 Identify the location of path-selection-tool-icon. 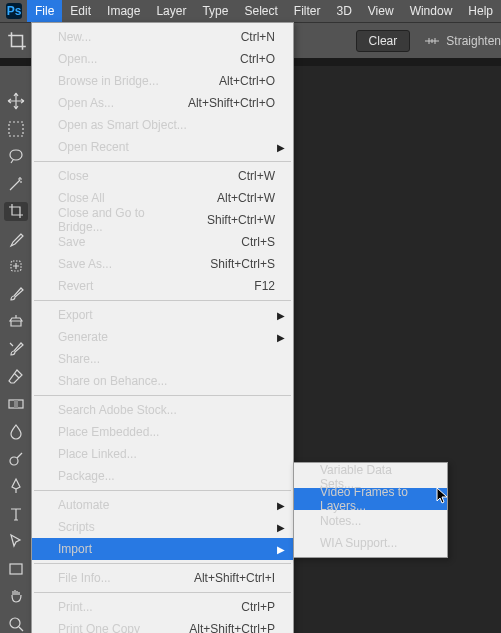
(16, 542).